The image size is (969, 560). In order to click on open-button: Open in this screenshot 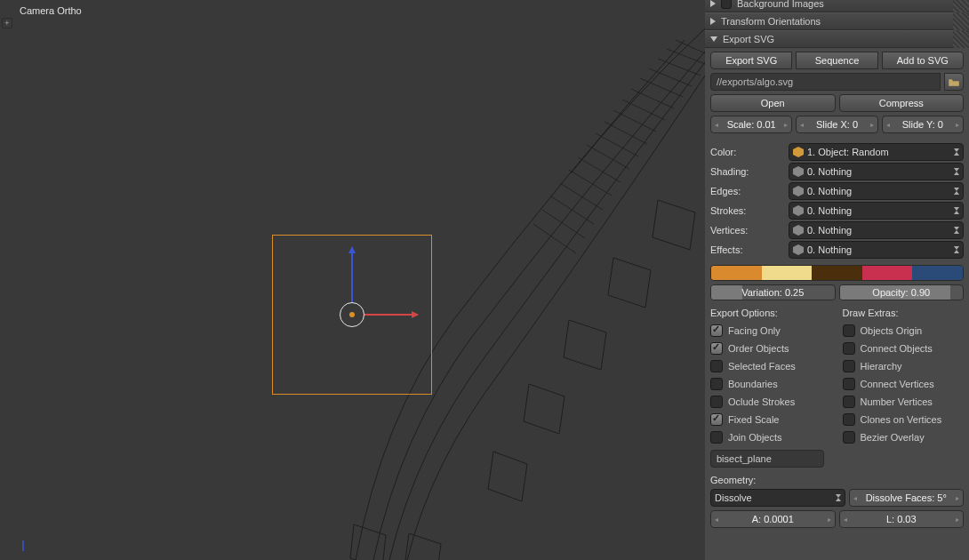, I will do `click(773, 103)`.